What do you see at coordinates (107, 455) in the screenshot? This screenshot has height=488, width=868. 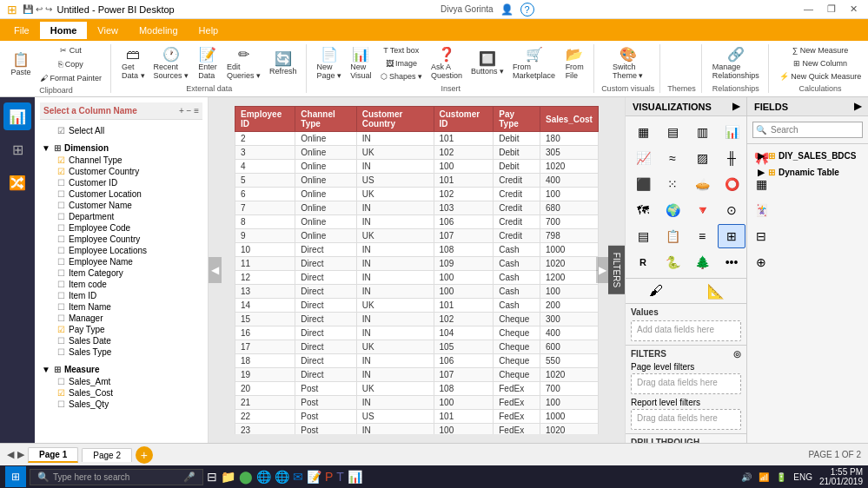 I see `page-2-tab: Page 2` at bounding box center [107, 455].